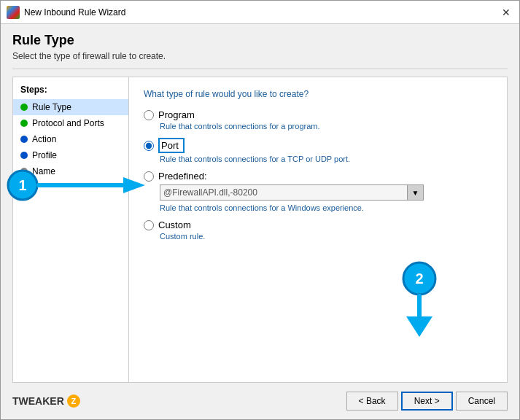 The height and width of the screenshot is (420, 520). What do you see at coordinates (318, 176) in the screenshot?
I see `predefined-label: Predefined:` at bounding box center [318, 176].